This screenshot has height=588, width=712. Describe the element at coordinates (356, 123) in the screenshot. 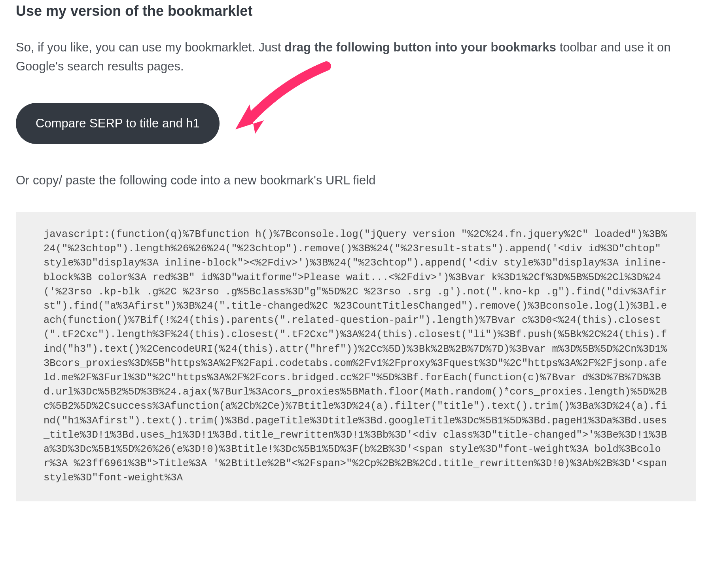

I see `bookmarklet-row: Compare SERP to title and h1` at that location.